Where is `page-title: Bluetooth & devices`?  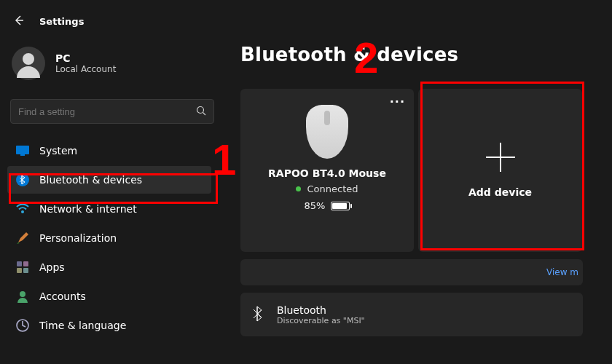 page-title: Bluetooth & devices is located at coordinates (426, 55).